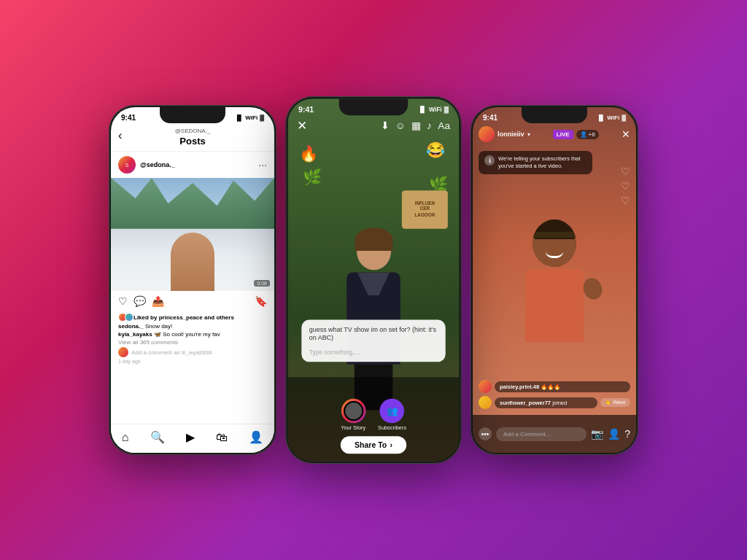  I want to click on phone3-user-avatar, so click(487, 134).